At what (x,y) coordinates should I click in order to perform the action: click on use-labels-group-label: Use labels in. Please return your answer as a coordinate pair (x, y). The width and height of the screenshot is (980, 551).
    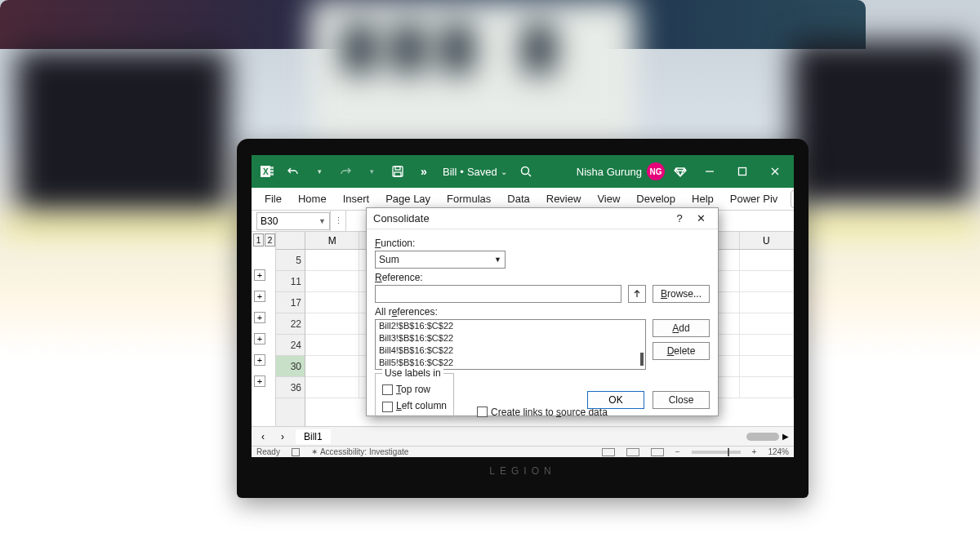
    Looking at the image, I should click on (413, 373).